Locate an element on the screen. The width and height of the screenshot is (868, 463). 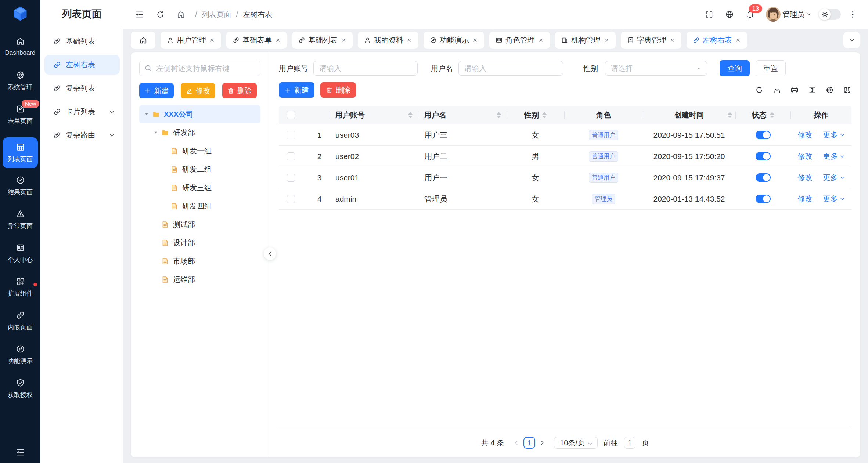
tree-caret-icon is located at coordinates (147, 114).